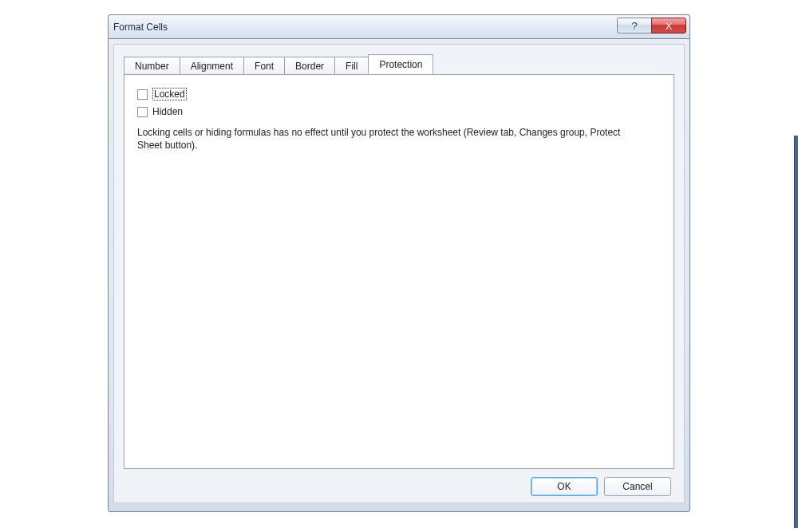  I want to click on help-icon: ?, so click(634, 26).